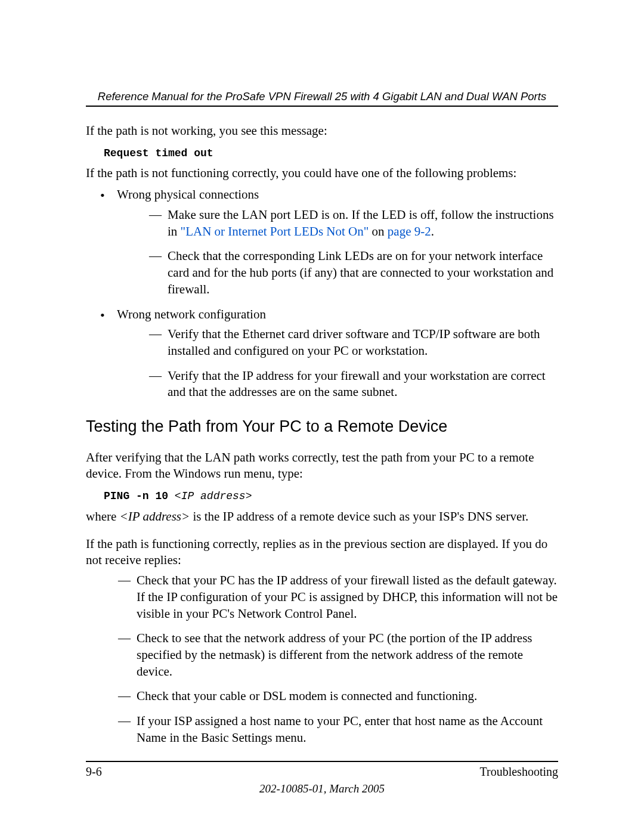  What do you see at coordinates (338, 364) in the screenshot?
I see `dash-list-network: Verify that the Ethernet card driver sof…` at bounding box center [338, 364].